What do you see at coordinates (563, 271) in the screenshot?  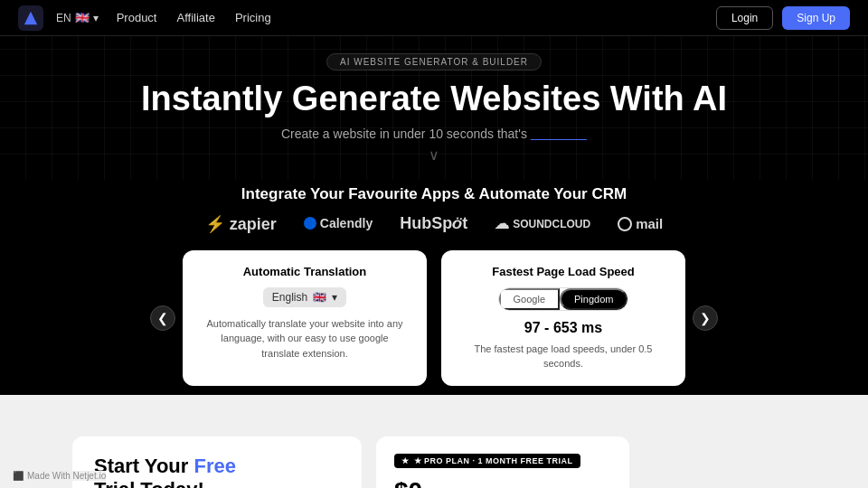 I see `page-speed-title: Fastest Page Load Speed` at bounding box center [563, 271].